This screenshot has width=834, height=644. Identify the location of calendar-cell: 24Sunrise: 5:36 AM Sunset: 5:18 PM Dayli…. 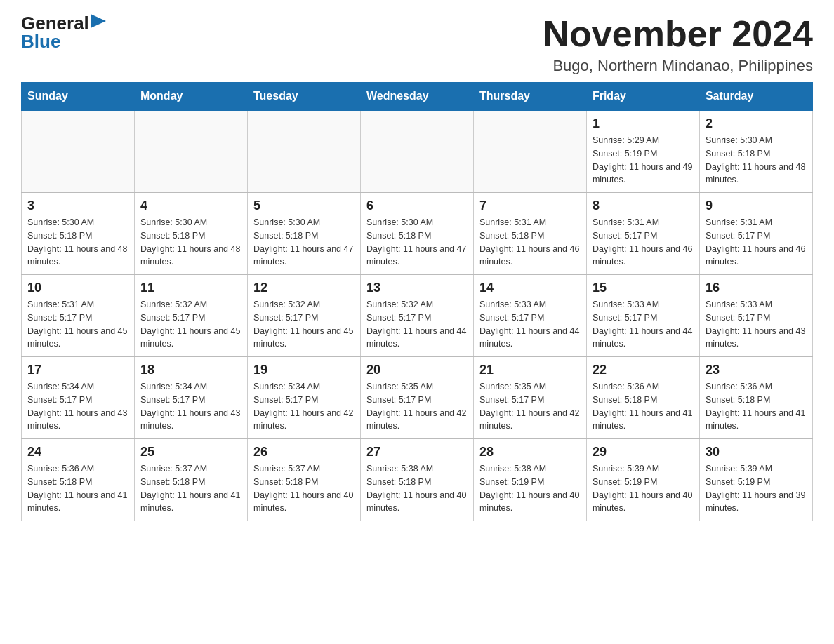
(79, 480).